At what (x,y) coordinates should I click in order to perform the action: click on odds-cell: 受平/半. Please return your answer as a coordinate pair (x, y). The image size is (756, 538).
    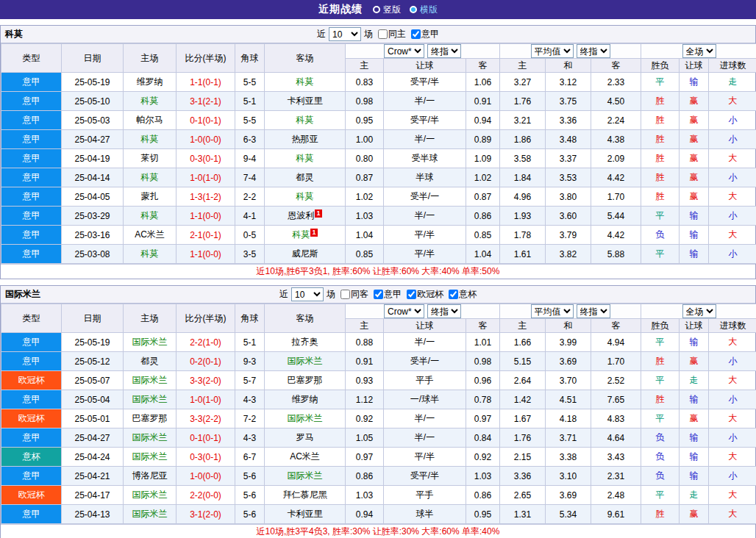
    Looking at the image, I should click on (425, 476).